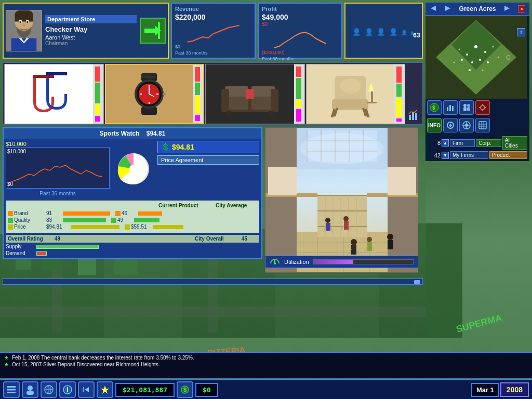 The image size is (532, 399). I want to click on map-btn-people, so click(467, 108).